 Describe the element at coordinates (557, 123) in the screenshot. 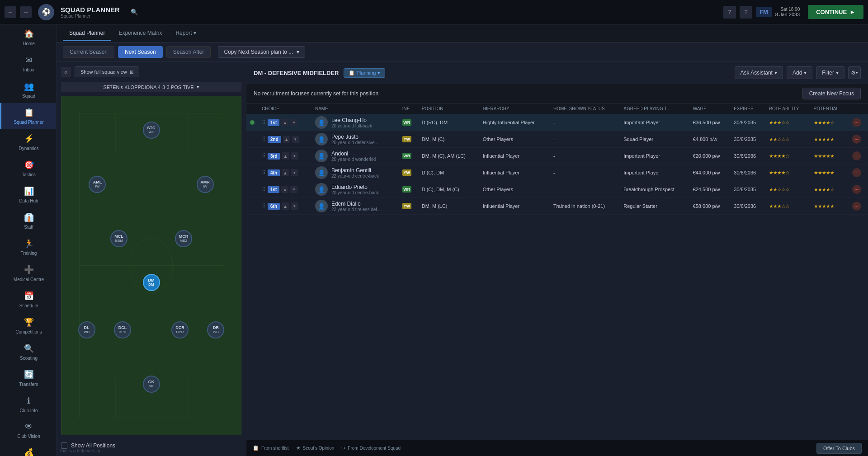

I see `table-row: ⠿ 1st ▲ ▾ 👤 Lee Chang-Ho 20 year-old ful…` at that location.